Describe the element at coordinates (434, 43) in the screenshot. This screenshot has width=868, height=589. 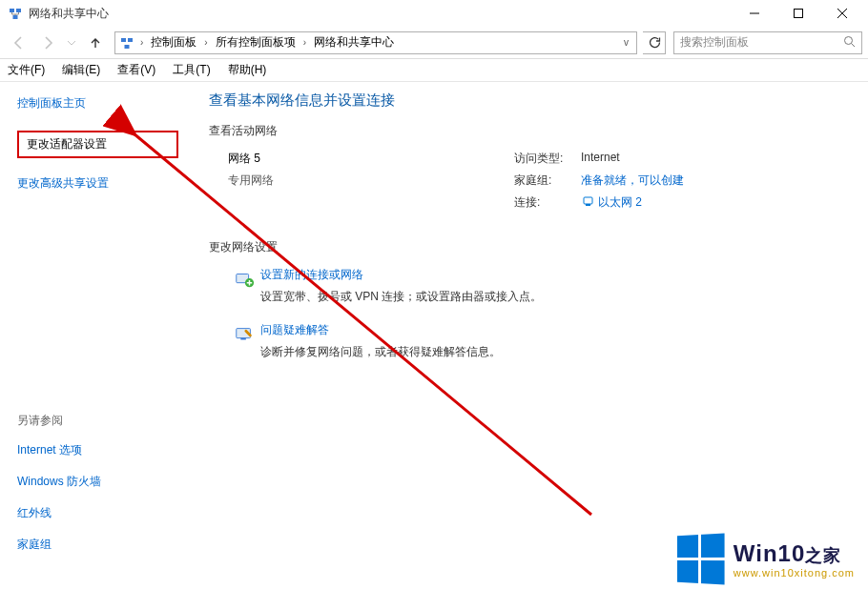
I see `nav-row: › 控制面板 › 所有控制面板项 › 网络和共享中心 v 搜索控制面板` at that location.